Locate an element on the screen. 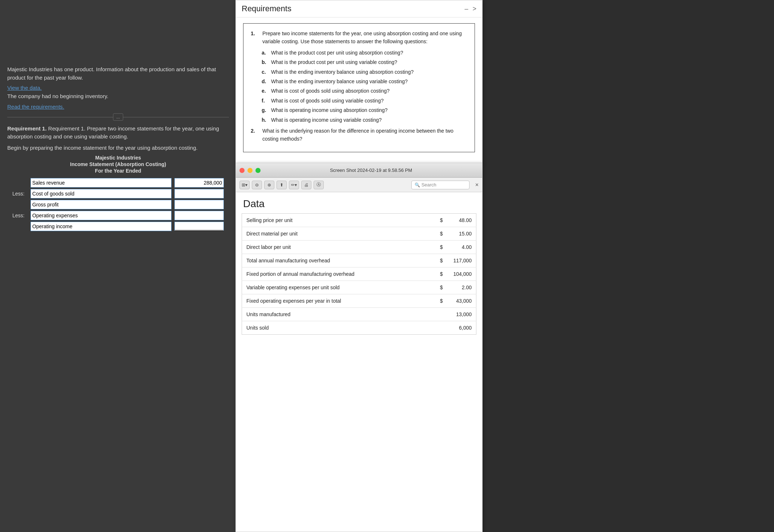 This screenshot has height=532, width=774. req-sub-label-c: c. is located at coordinates (265, 72).